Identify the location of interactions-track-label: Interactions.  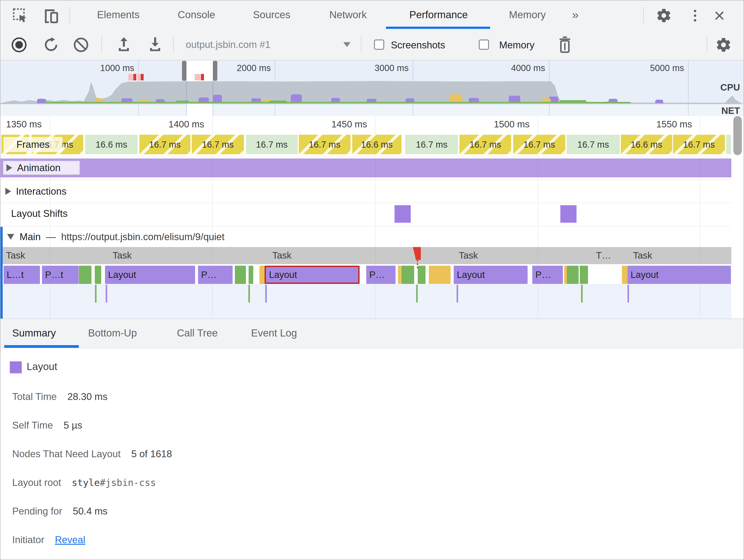
(36, 191).